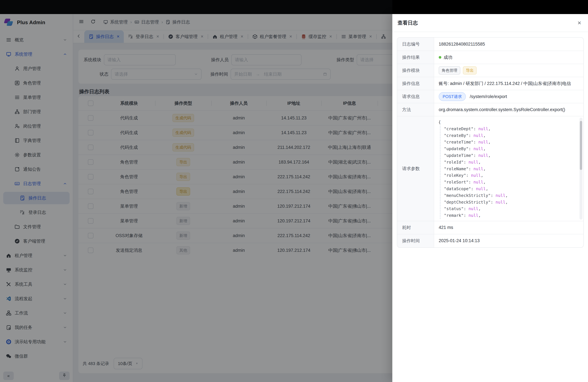 Image resolution: width=588 pixels, height=382 pixels. What do you see at coordinates (509, 169) in the screenshot?
I see `detail-value: {"createDept": null,"createBy": null,"cr…` at bounding box center [509, 169].